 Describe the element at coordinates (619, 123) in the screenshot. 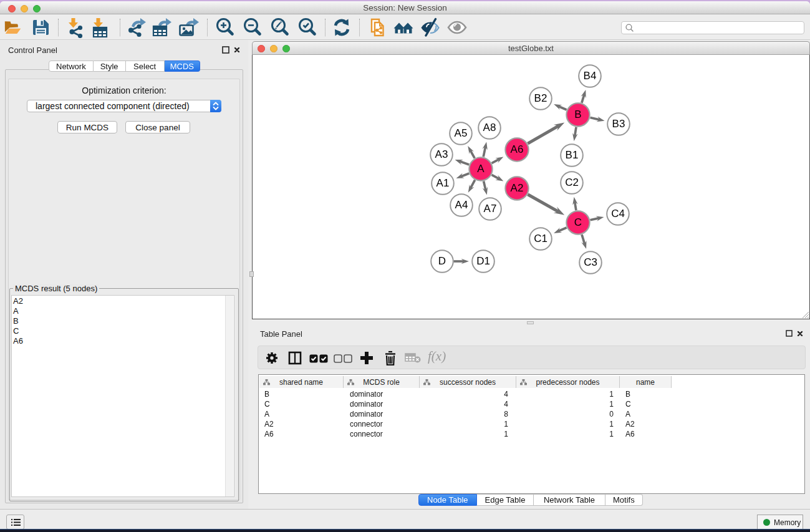

I see `svg-text: B3` at that location.